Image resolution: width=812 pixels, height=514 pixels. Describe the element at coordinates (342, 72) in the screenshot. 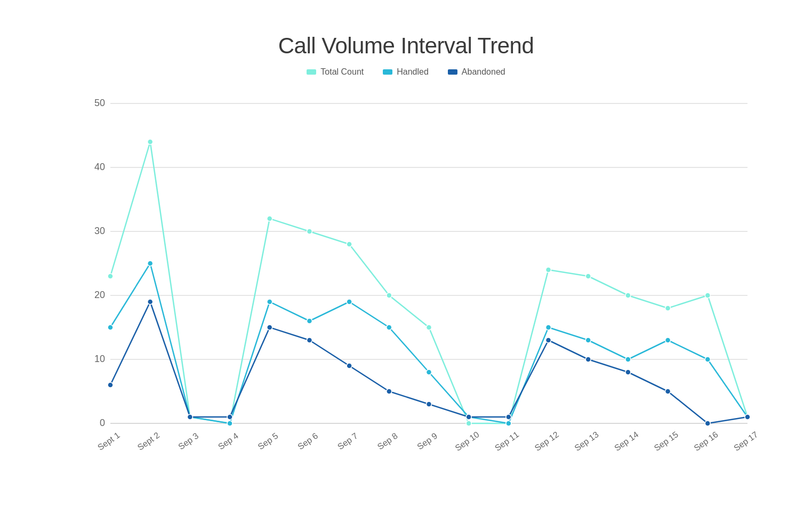

I see `legend-label-total: Total Count` at that location.